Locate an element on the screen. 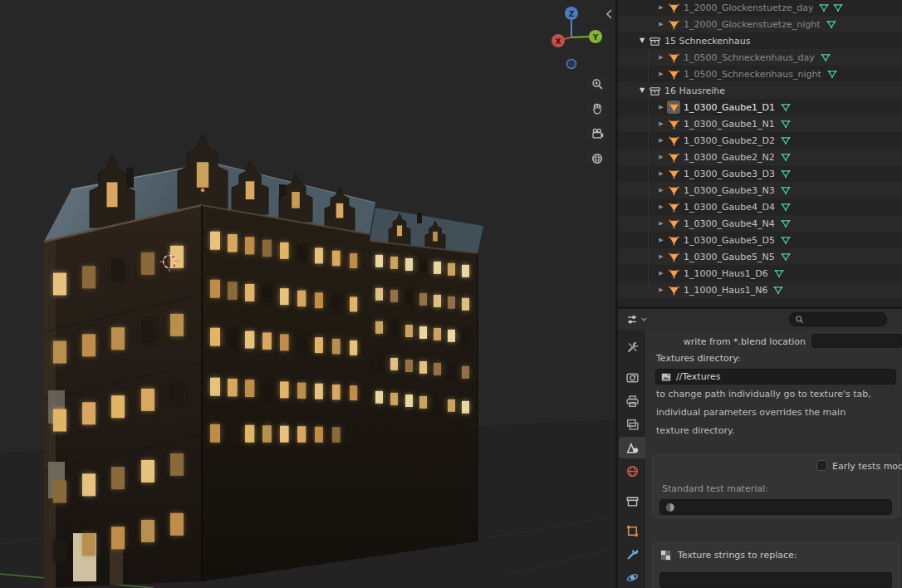 This screenshot has height=588, width=902. outliner-row: ▼16 Hausreihe is located at coordinates (760, 91).